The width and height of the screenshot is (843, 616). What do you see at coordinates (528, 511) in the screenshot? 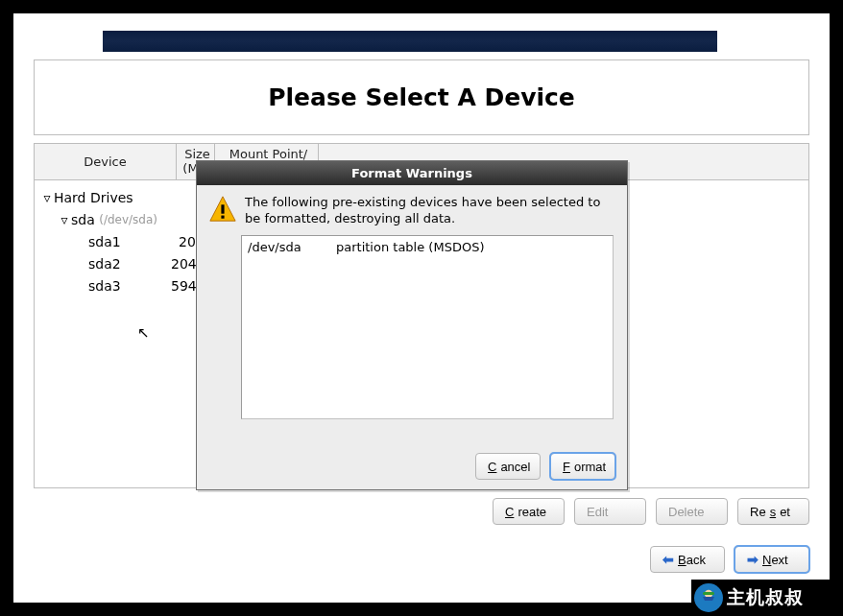
I see `create-button: CCreatereate` at bounding box center [528, 511].